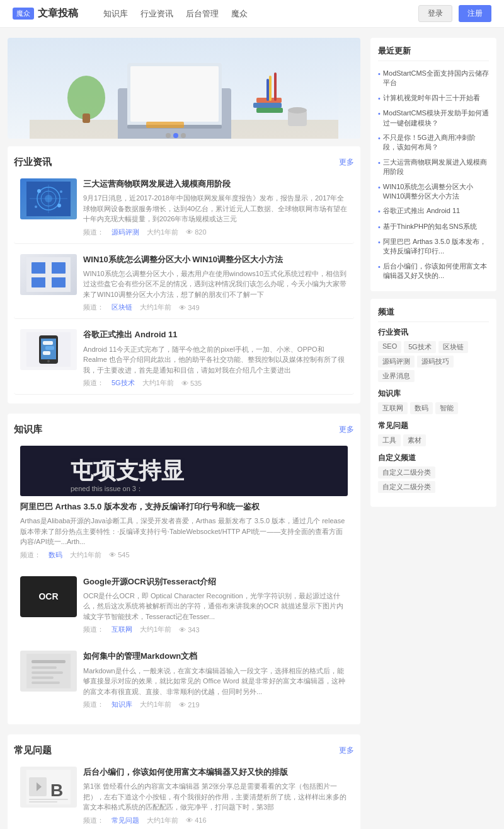  I want to click on channel-group: 行业资讯SEO5G技术区块链源码评测源码技巧业界消息, so click(433, 354).